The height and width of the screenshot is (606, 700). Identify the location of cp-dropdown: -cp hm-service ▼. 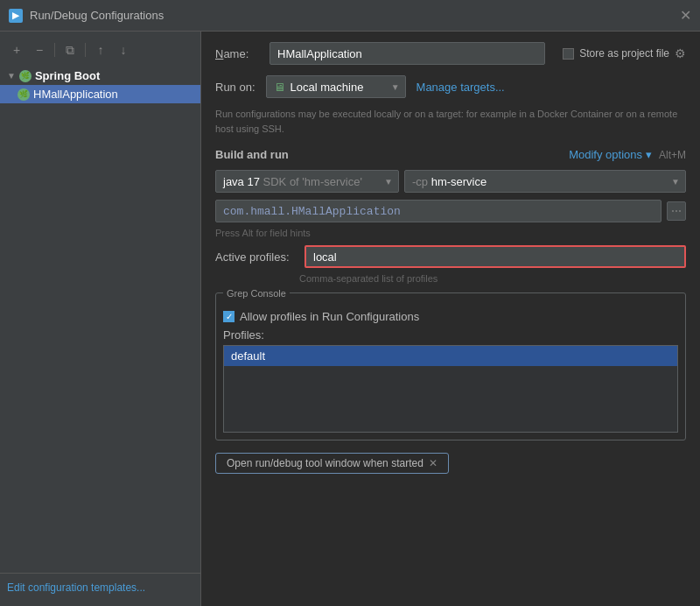
(545, 181).